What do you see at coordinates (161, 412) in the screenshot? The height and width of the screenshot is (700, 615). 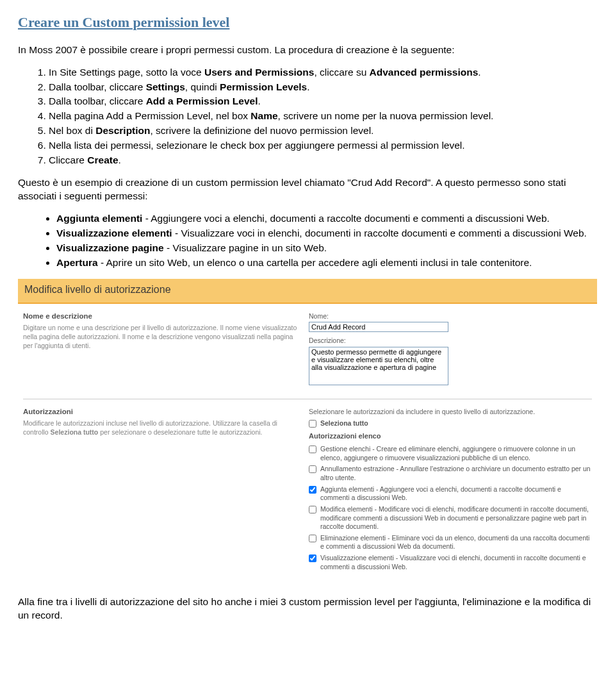 I see `sp-auth-heading: Autorizzazioni` at bounding box center [161, 412].